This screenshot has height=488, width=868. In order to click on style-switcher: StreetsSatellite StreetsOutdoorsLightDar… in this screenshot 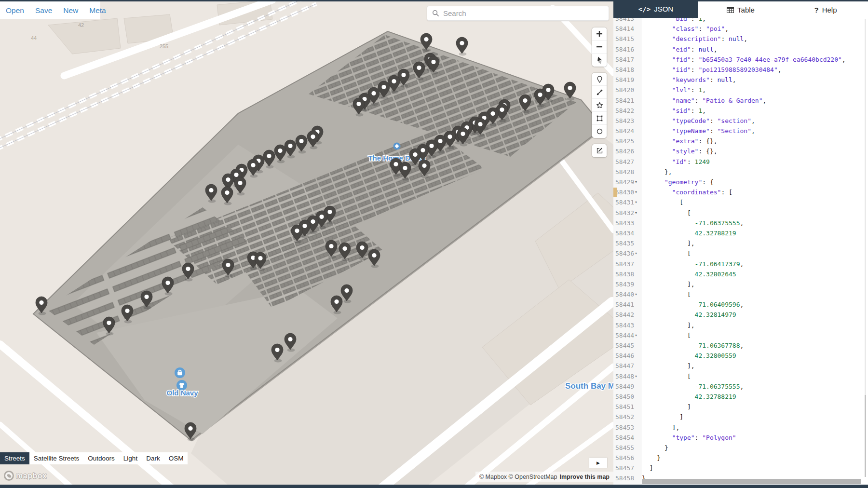, I will do `click(94, 458)`.